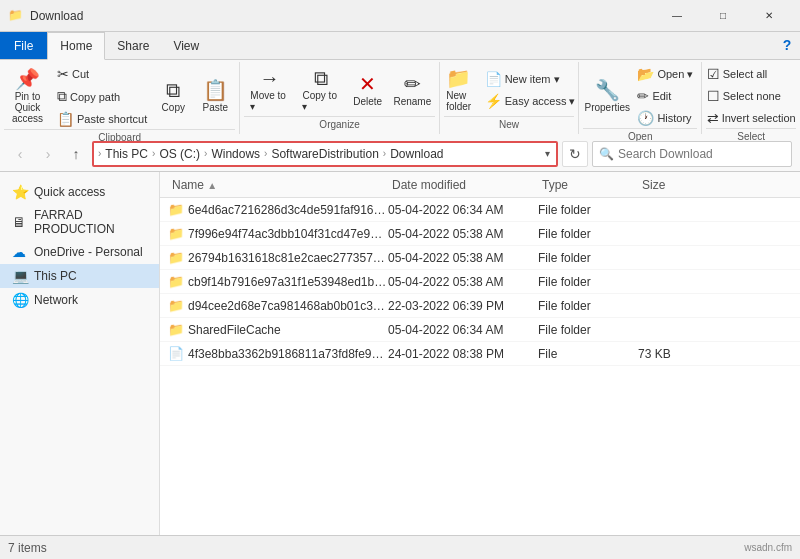 The height and width of the screenshot is (559, 800). I want to click on new-item-label: New item ▾, so click(532, 80).